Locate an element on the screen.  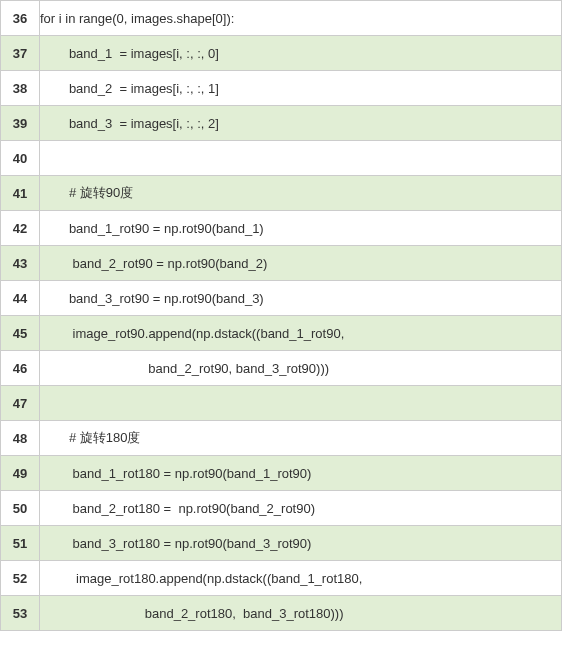
code-row: 45 image_rot90.append(np.dstack((band_1_… is located at coordinates (282, 334).